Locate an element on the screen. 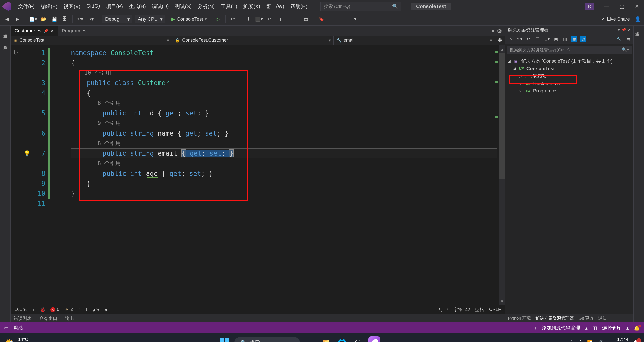  scroll-down-icon: ▾ is located at coordinates (502, 301).